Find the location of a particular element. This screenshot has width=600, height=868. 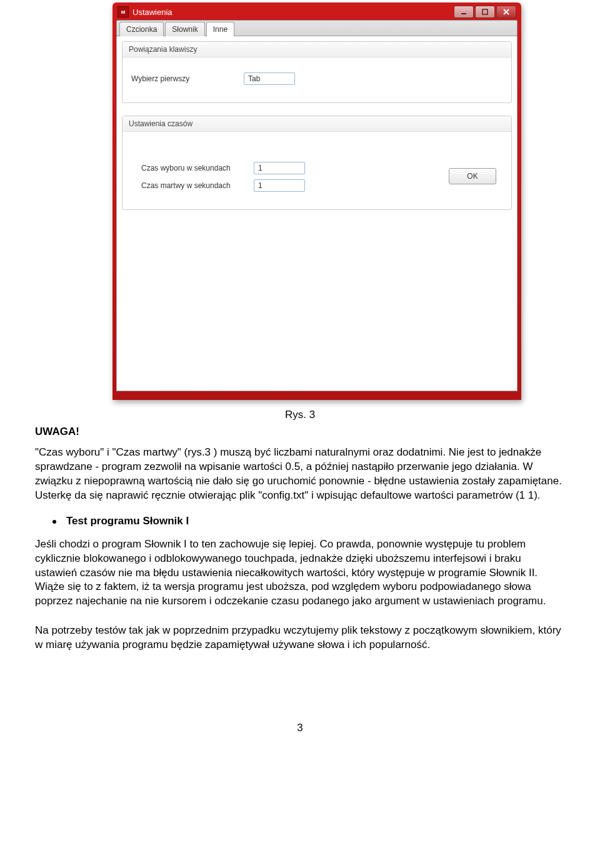

figure-caption: Rys. 3 is located at coordinates (300, 415).